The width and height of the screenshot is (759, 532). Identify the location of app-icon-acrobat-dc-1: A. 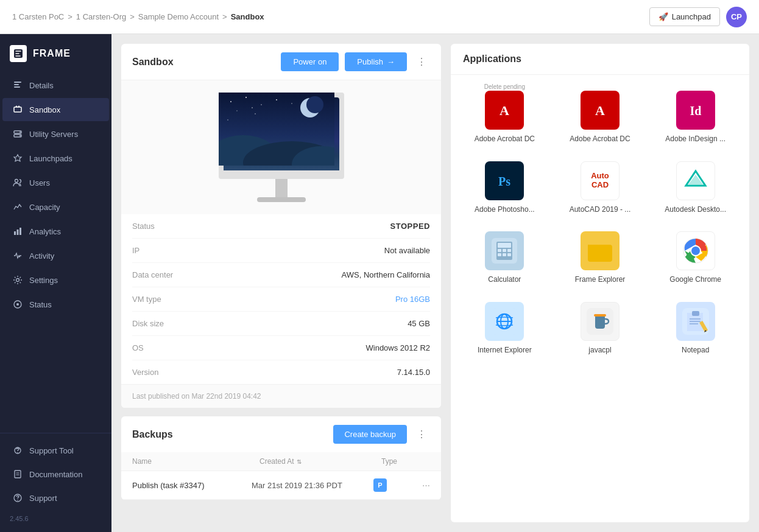
(504, 110).